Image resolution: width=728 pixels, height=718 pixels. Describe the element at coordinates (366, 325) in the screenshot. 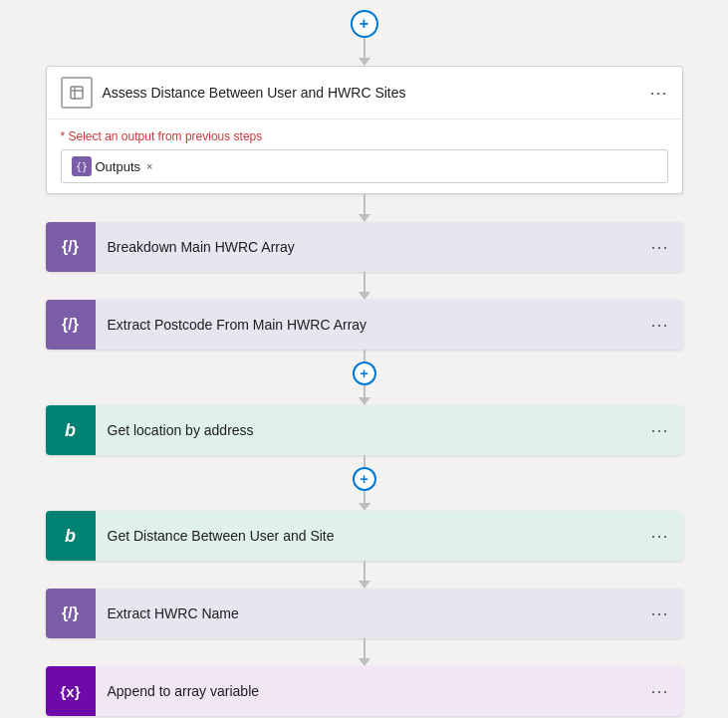

I see `step-extract-postcode-label: Extract Postcode From Main HWRC Array` at that location.